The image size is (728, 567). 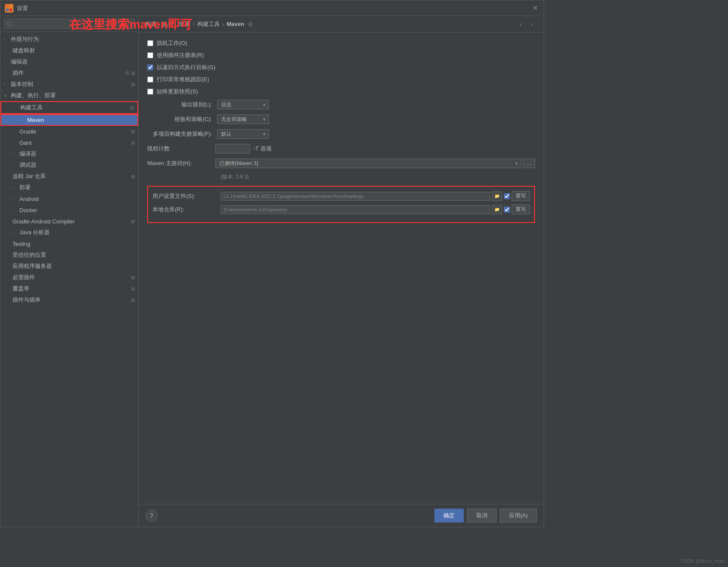 What do you see at coordinates (375, 209) in the screenshot?
I see `local-repo-input-wrap: 📁 重写` at bounding box center [375, 209].